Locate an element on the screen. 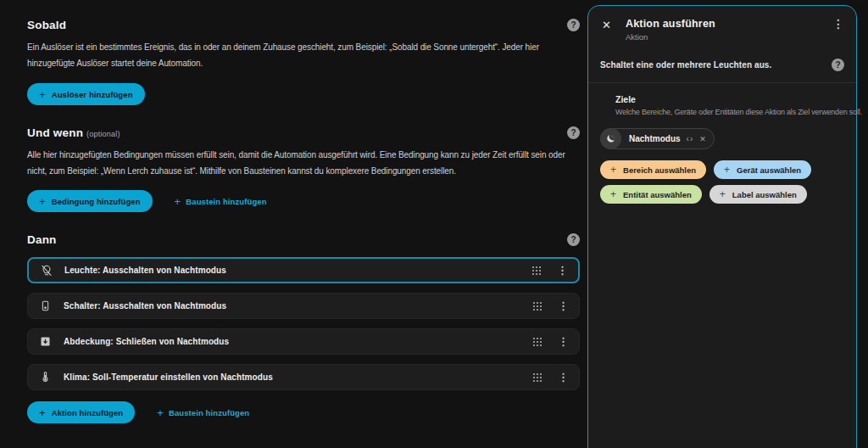  condition-description: Alle hier hinzugefügten Bedingungen müss… is located at coordinates (303, 163).